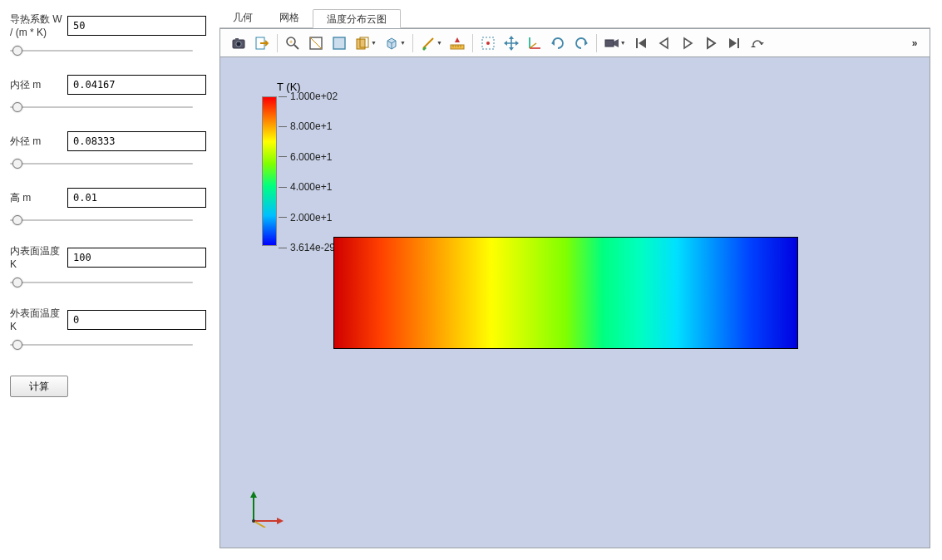 The width and height of the screenshot is (942, 560). What do you see at coordinates (289, 18) in the screenshot?
I see `tab-1: 网格` at bounding box center [289, 18].